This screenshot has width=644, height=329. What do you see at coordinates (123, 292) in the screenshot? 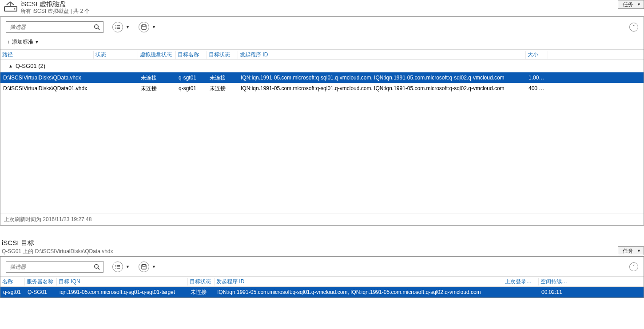
I see `cell-iqn: iqn.1991-05.com.microsoft:q-sg01-q-sgt01…` at bounding box center [123, 292].